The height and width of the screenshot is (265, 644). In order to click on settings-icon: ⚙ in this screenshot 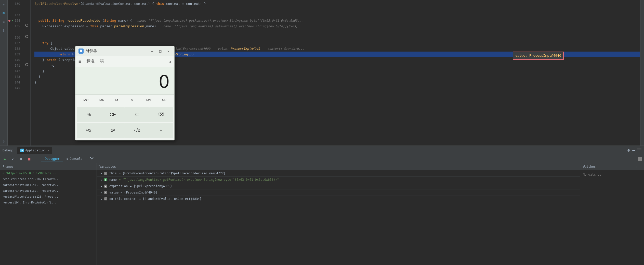, I will do `click(629, 150)`.